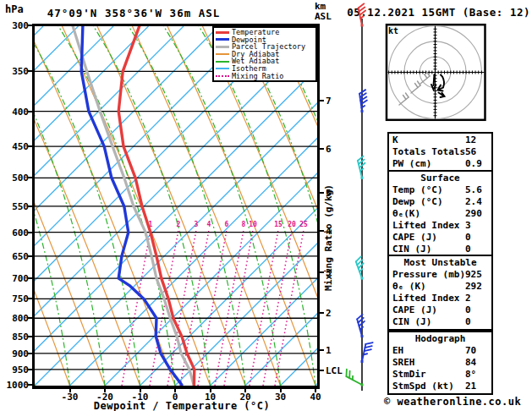 This screenshot has height=411, width=532. I want to click on legend-label: Mixing Ratio, so click(257, 76).